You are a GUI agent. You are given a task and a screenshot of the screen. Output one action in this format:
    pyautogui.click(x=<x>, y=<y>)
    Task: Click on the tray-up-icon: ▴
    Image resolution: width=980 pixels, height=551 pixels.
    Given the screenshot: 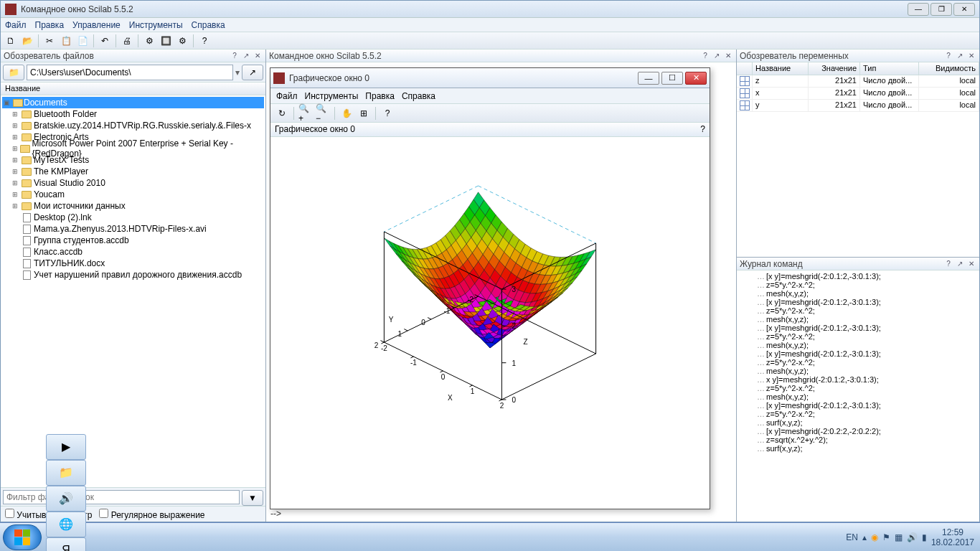 What is the action you would take?
    pyautogui.click(x=864, y=537)
    